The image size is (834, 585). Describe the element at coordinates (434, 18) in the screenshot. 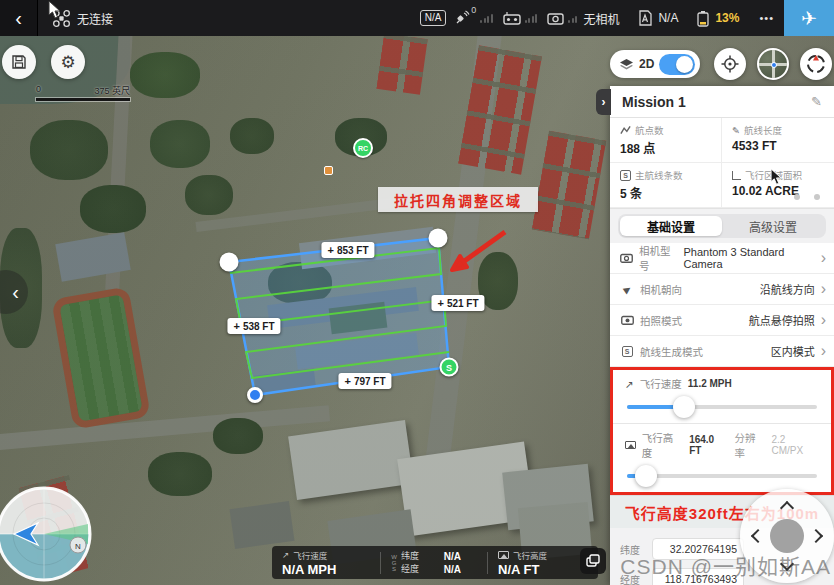

I see `mode-badge: N/A` at that location.